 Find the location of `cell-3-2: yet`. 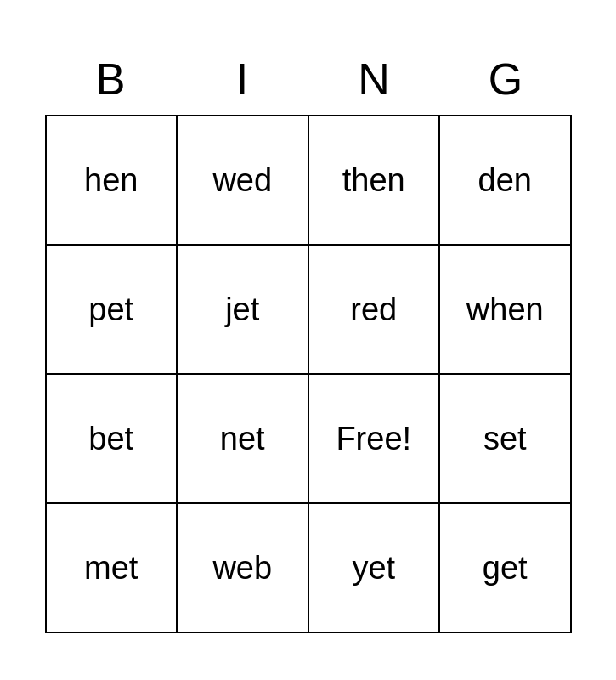

cell-3-2: yet is located at coordinates (376, 568).